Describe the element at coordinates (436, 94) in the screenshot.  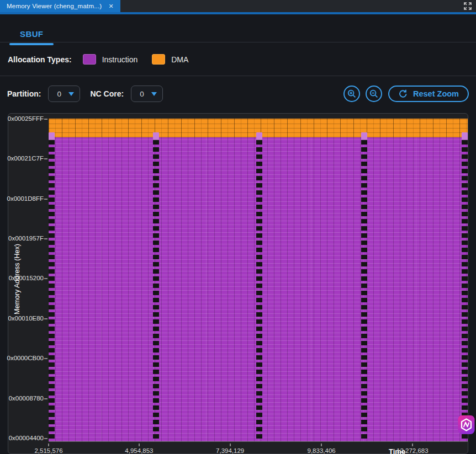
I see `reset-zoom-label: Reset Zoom` at that location.